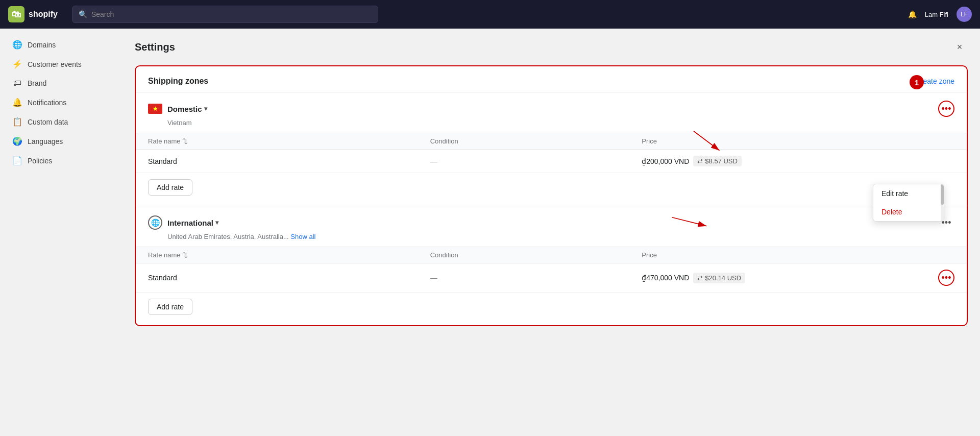 Image resolution: width=980 pixels, height=436 pixels. I want to click on intl-rate-more-button: •••, so click(946, 278).